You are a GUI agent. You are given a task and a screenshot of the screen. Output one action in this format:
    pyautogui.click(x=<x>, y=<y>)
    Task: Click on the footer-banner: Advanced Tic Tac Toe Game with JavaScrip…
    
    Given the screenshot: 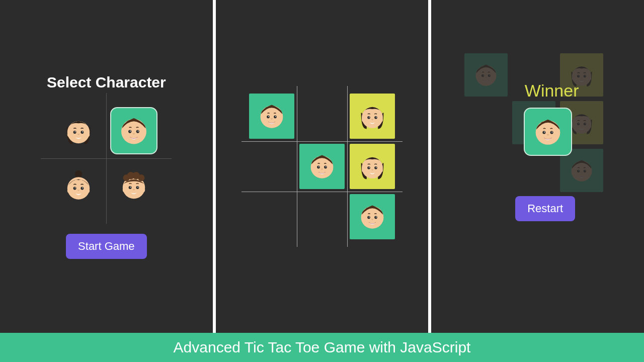 What is the action you would take?
    pyautogui.click(x=322, y=347)
    